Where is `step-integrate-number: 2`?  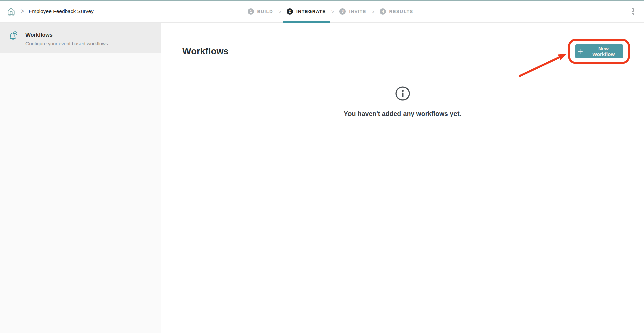 step-integrate-number: 2 is located at coordinates (290, 11).